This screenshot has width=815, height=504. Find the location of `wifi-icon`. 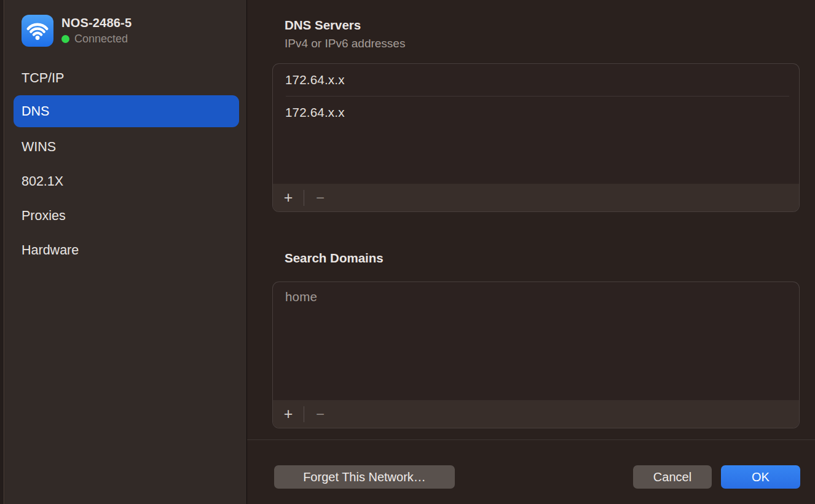

wifi-icon is located at coordinates (37, 31).